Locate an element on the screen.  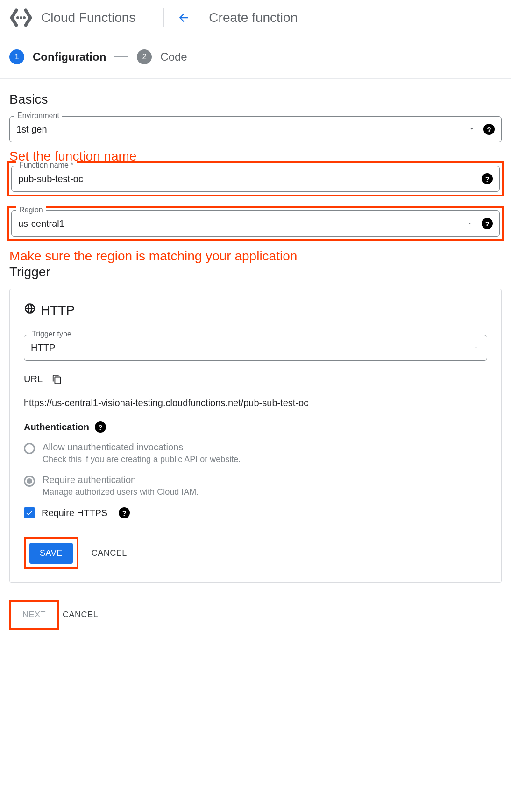
step-1-circle: 1 is located at coordinates (17, 57).